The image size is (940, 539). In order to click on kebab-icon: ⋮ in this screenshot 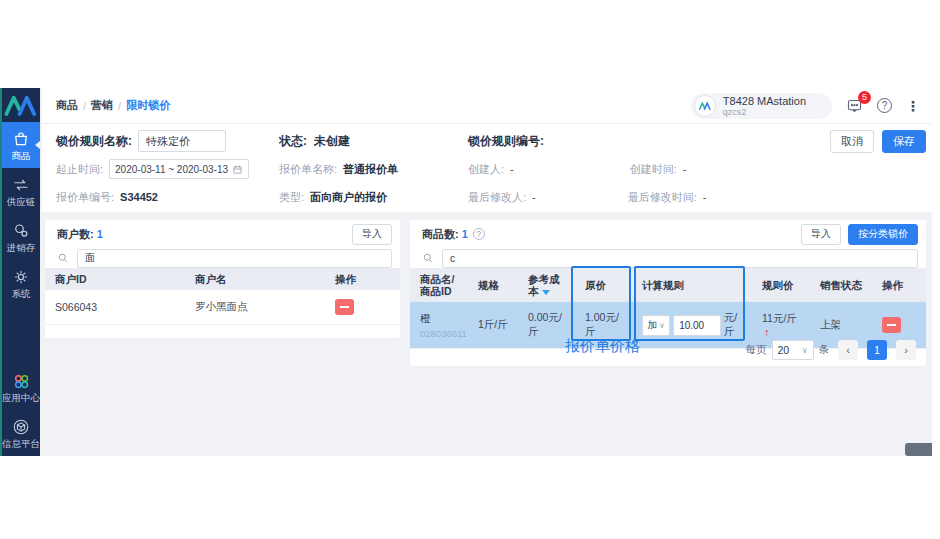, I will do `click(913, 106)`.